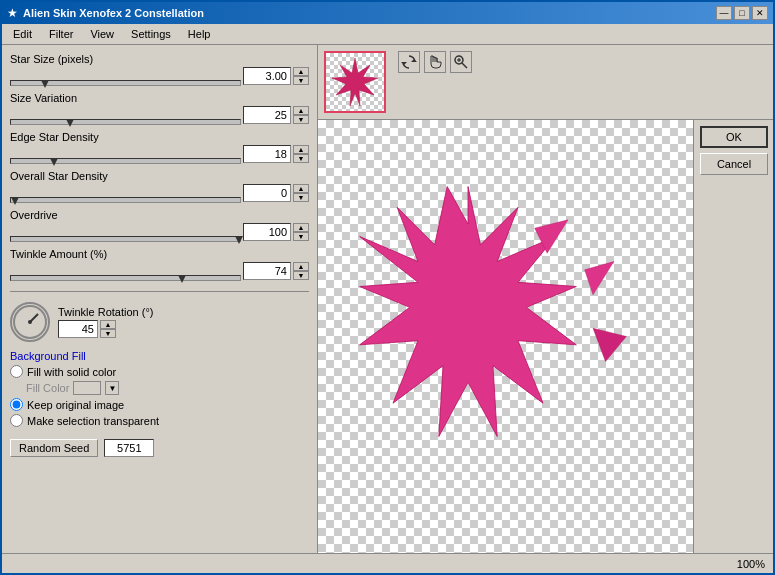 This screenshot has height=575, width=775. What do you see at coordinates (301, 232) in the screenshot?
I see `overdrive-spinner: ▲ ▼` at bounding box center [301, 232].